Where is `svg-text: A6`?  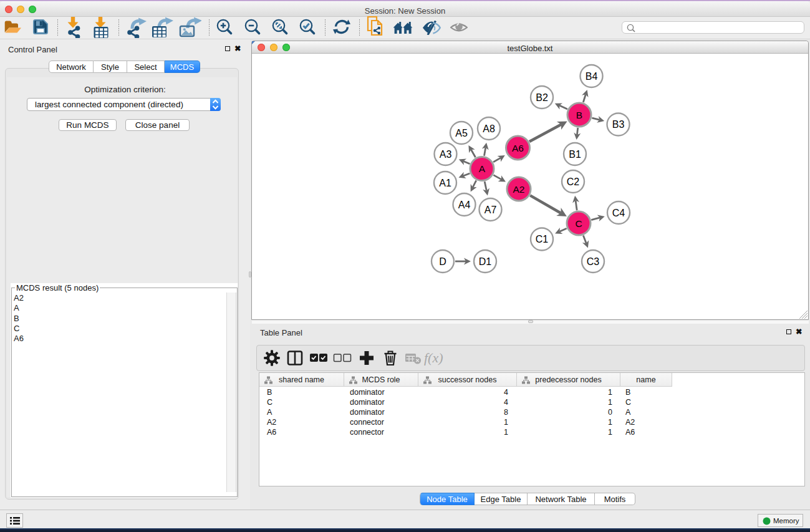 svg-text: A6 is located at coordinates (518, 148).